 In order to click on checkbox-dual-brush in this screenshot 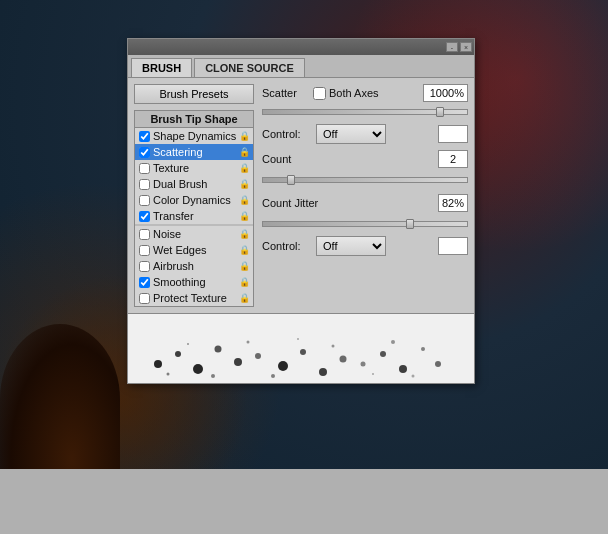, I will do `click(144, 184)`.